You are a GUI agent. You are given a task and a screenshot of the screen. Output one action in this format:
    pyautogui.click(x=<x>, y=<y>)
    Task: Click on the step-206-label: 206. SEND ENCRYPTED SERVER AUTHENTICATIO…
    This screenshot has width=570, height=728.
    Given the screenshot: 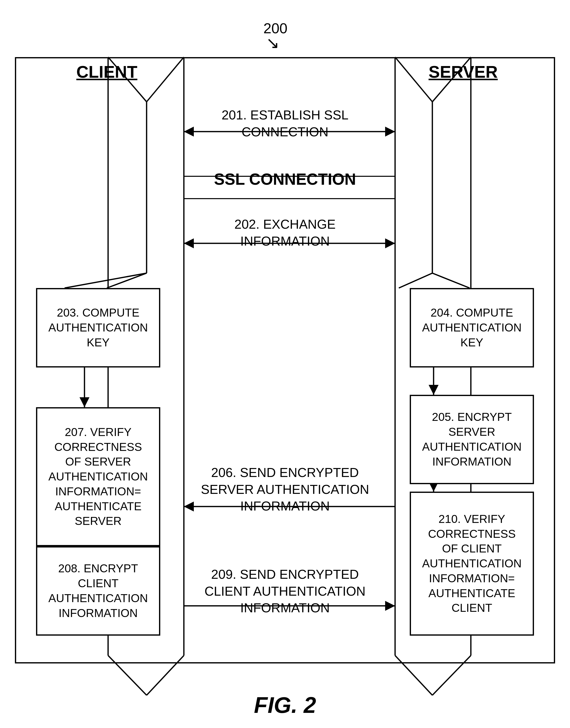 What is the action you would take?
    pyautogui.click(x=285, y=490)
    